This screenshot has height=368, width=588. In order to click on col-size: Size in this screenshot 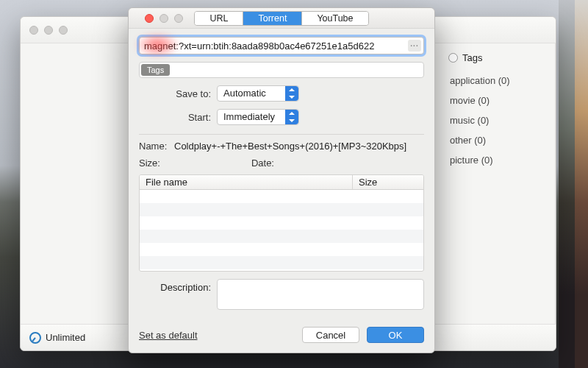, I will do `click(388, 183)`.